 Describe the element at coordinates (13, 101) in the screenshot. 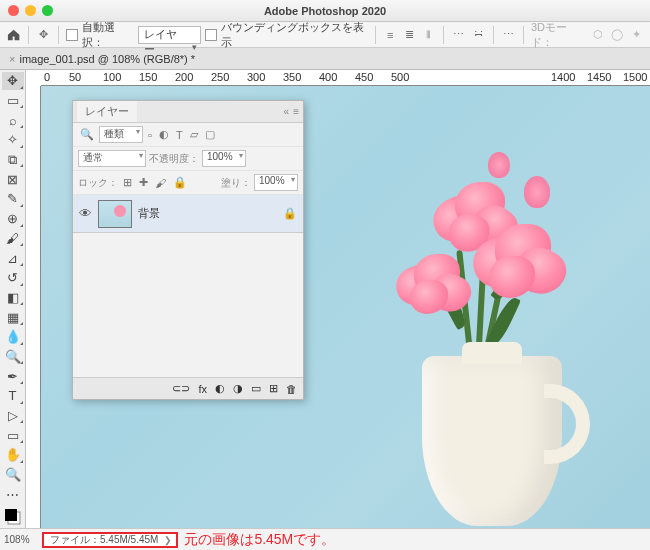

I see `marquee-tool: ▭` at that location.